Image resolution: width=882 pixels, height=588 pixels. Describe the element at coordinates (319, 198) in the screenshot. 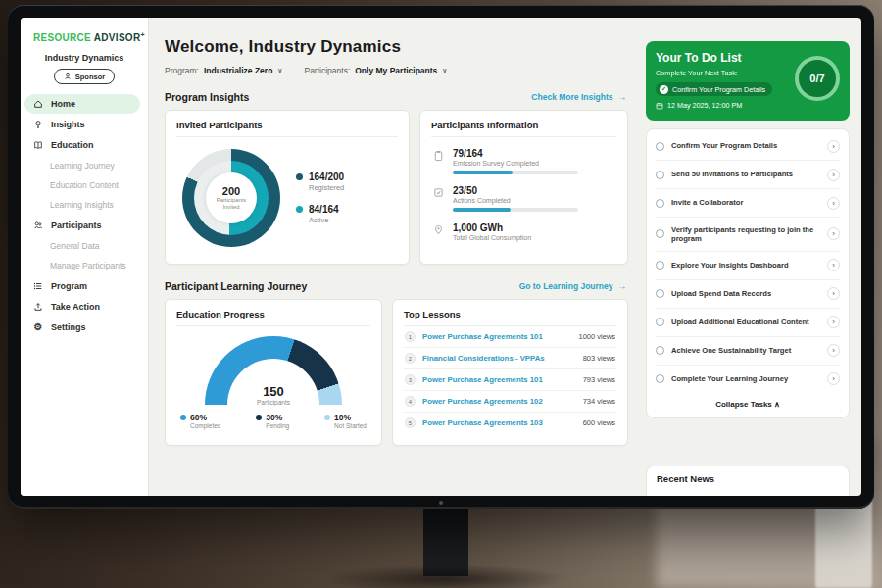

I see `invited-legend: 164/200 Registered 84/164 Active` at that location.